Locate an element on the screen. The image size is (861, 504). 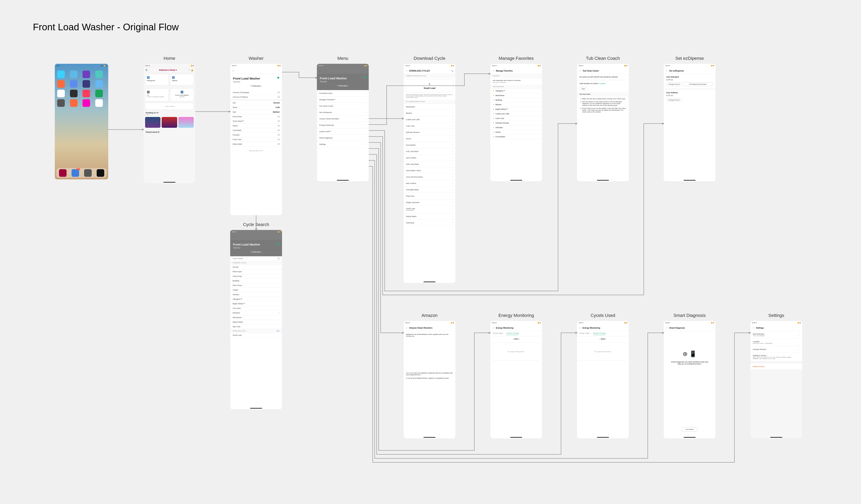
option-row: Cold WashOff is located at coordinates (256, 131).